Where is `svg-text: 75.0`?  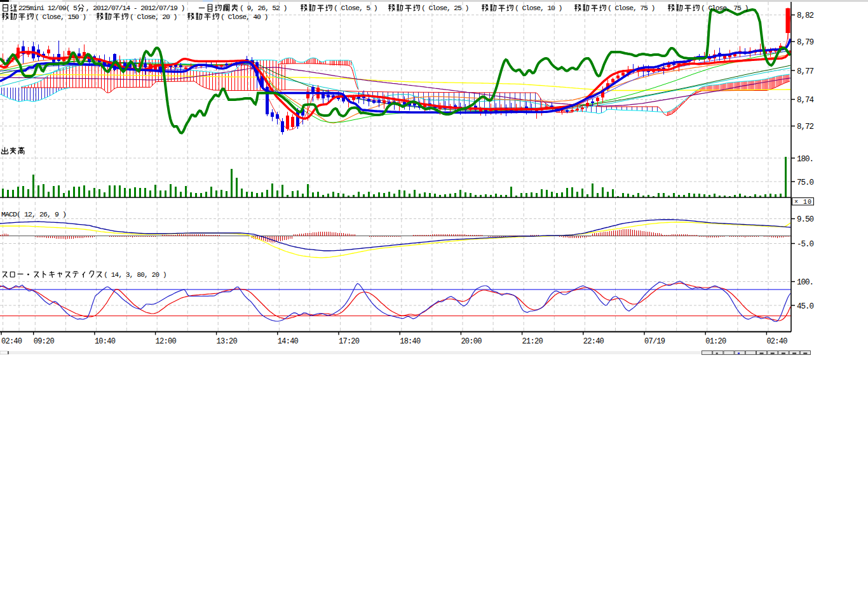
svg-text: 75.0 is located at coordinates (806, 183).